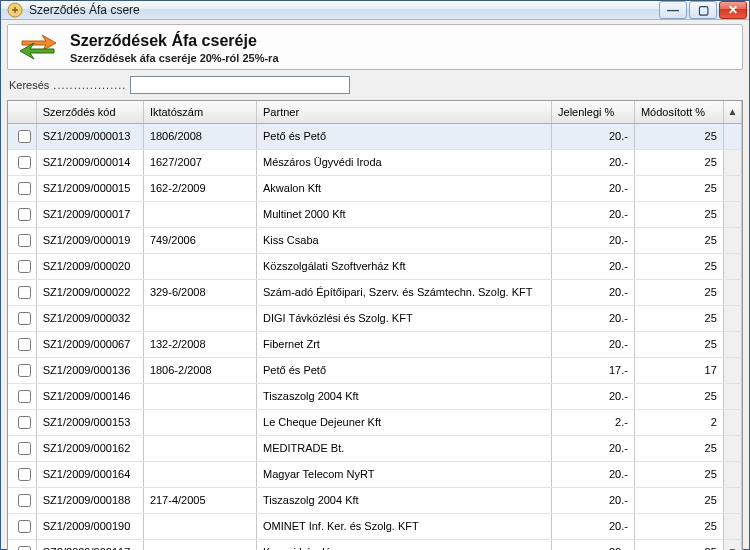 Image resolution: width=750 pixels, height=550 pixels. I want to click on table-row: SZ1/2009/000022329-6/2008Szám-adó Építői…, so click(375, 292).